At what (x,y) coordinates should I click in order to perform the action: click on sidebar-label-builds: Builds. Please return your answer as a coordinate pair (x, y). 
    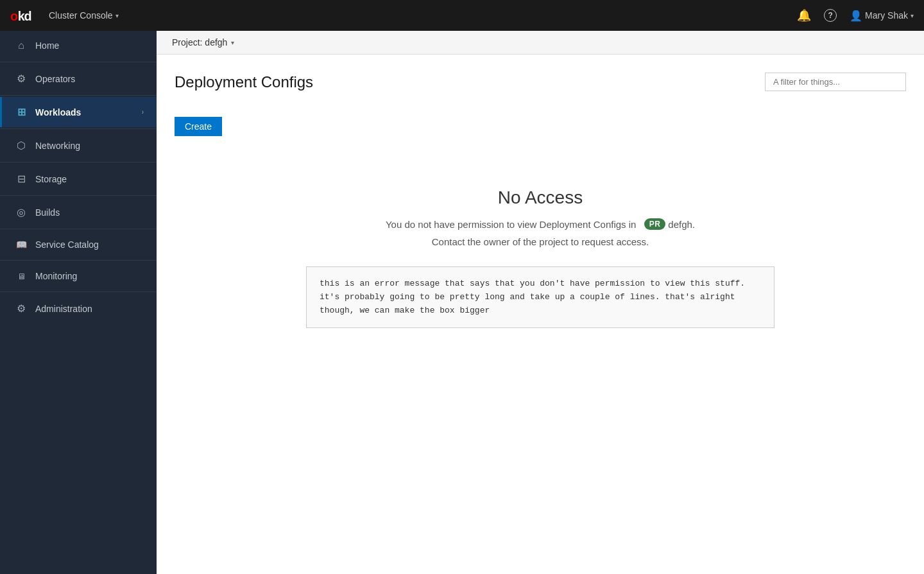
    Looking at the image, I should click on (90, 213).